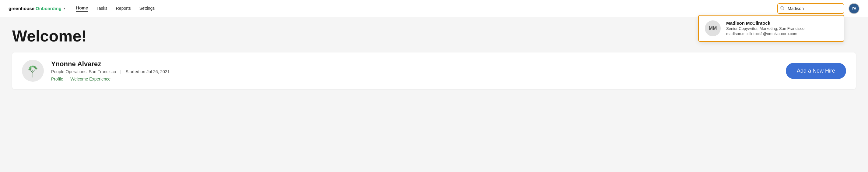 The image size is (868, 172). I want to click on profile-links: Profile | Welcome Experience, so click(415, 79).